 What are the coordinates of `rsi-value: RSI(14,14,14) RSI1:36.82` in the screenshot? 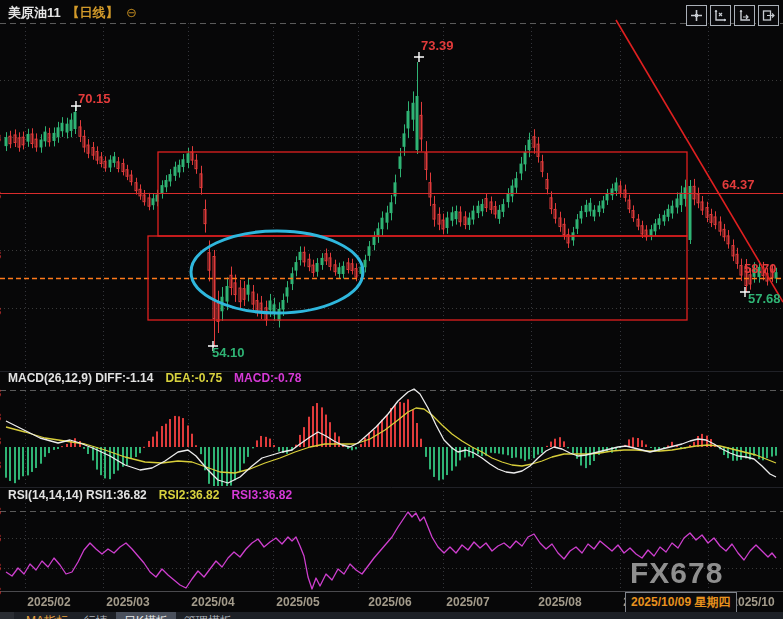 It's located at (78, 495).